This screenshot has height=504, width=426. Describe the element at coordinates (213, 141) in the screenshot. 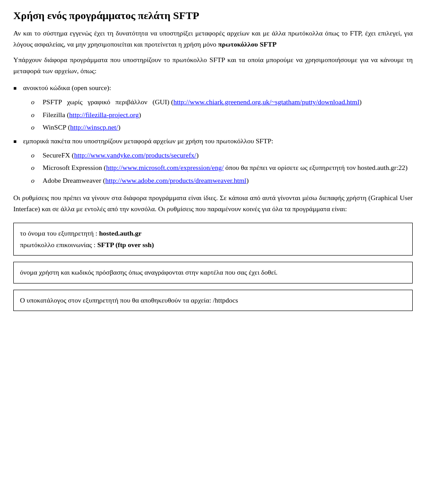

I see `bullet-item-2: ■ εμπορικά πακέτα που υποστηρίζουν μεταφ…` at that location.